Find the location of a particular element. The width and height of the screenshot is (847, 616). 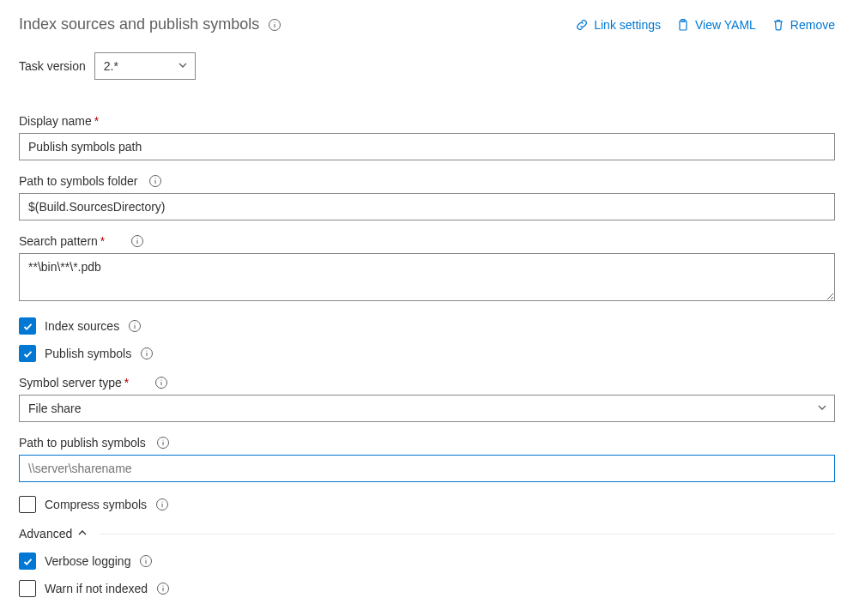

search-pattern-group: Search pattern* is located at coordinates (427, 269).